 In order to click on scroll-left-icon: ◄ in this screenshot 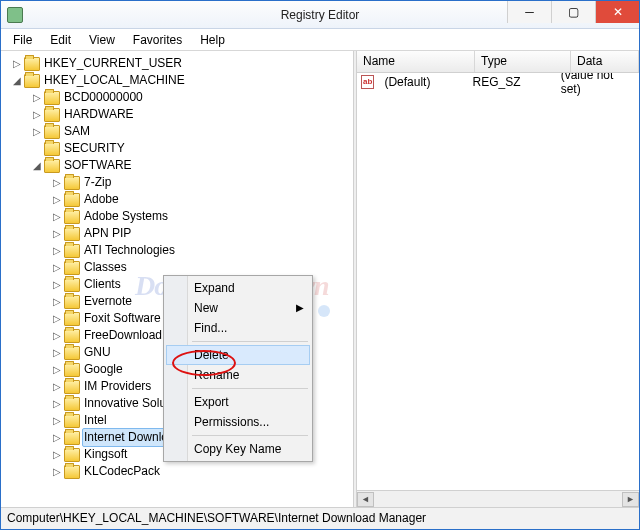, I will do `click(366, 500)`.